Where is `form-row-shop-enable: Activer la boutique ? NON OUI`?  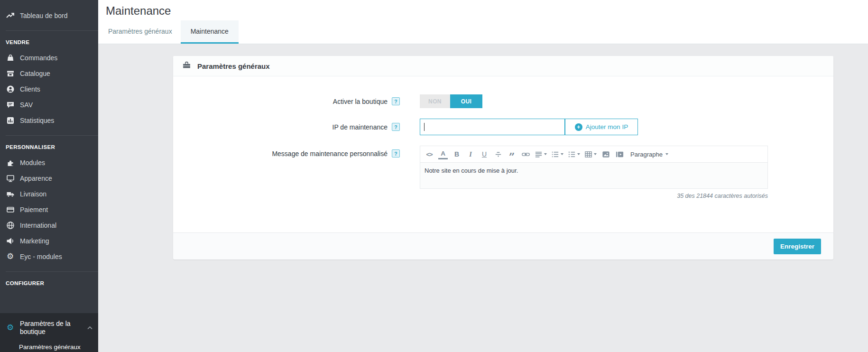 form-row-shop-enable: Activer la boutique ? NON OUI is located at coordinates (503, 102).